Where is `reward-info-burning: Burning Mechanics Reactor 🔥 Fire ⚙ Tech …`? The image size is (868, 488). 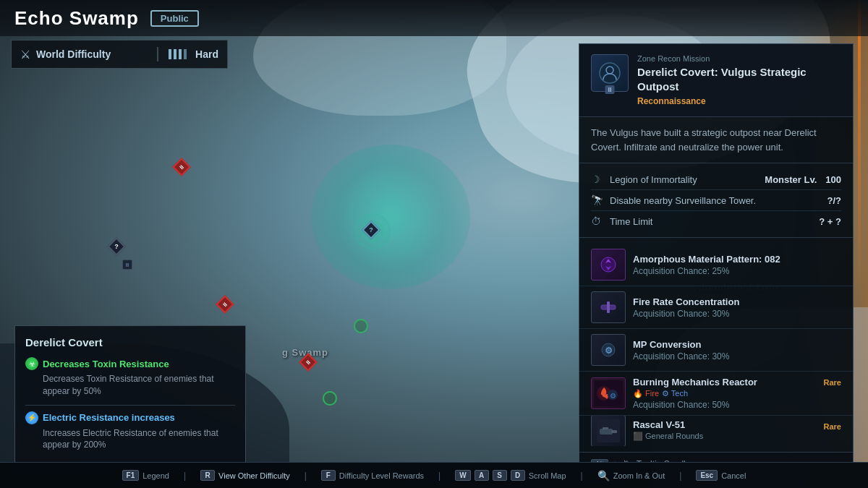 reward-info-burning: Burning Mechanics Reactor 🔥 Fire ⚙ Tech … is located at coordinates (725, 393).